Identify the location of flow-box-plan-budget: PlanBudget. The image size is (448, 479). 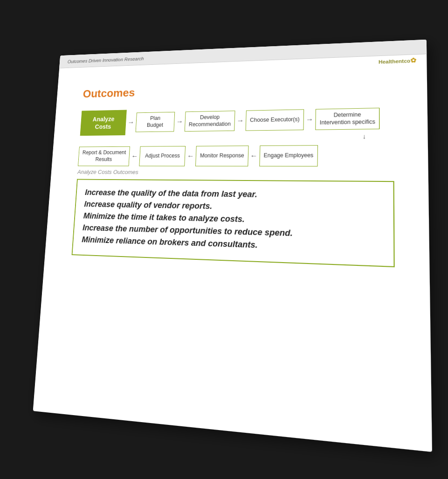
(155, 122).